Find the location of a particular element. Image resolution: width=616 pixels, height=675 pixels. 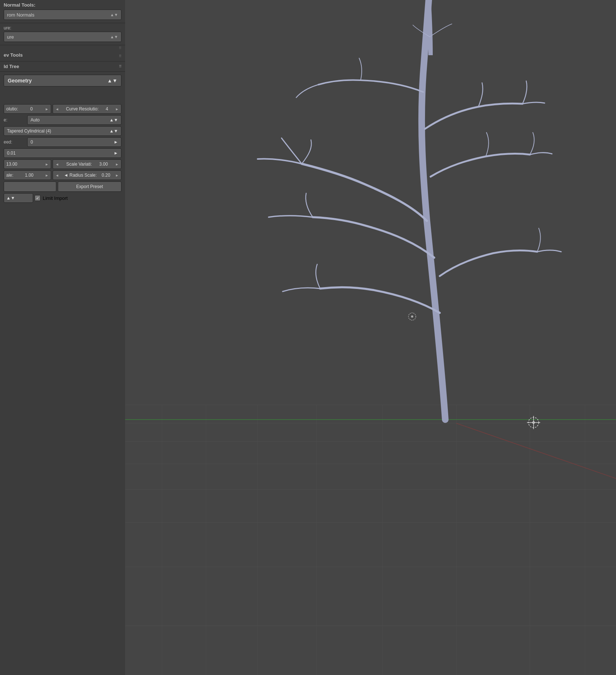

branch-scale-arrow: ► is located at coordinates (47, 175).